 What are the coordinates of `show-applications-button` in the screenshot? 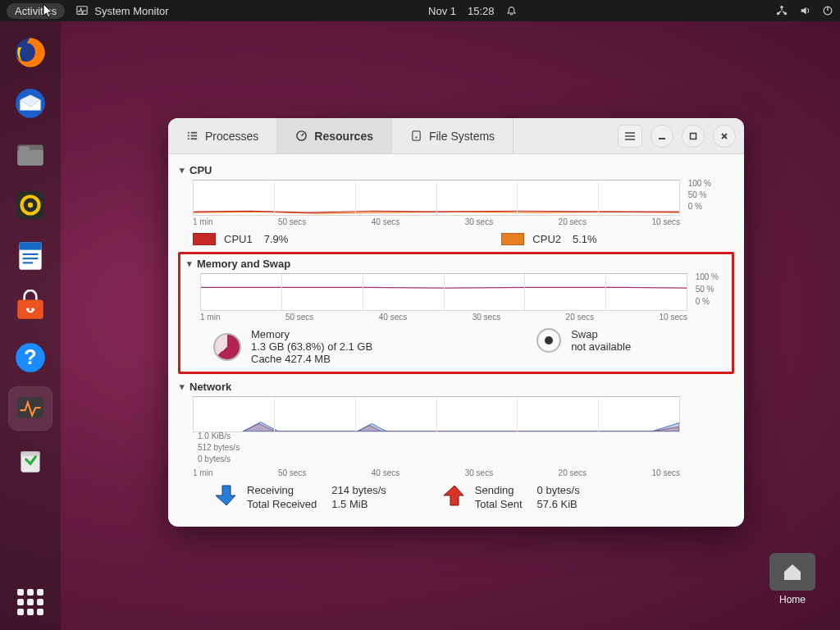 It's located at (30, 602).